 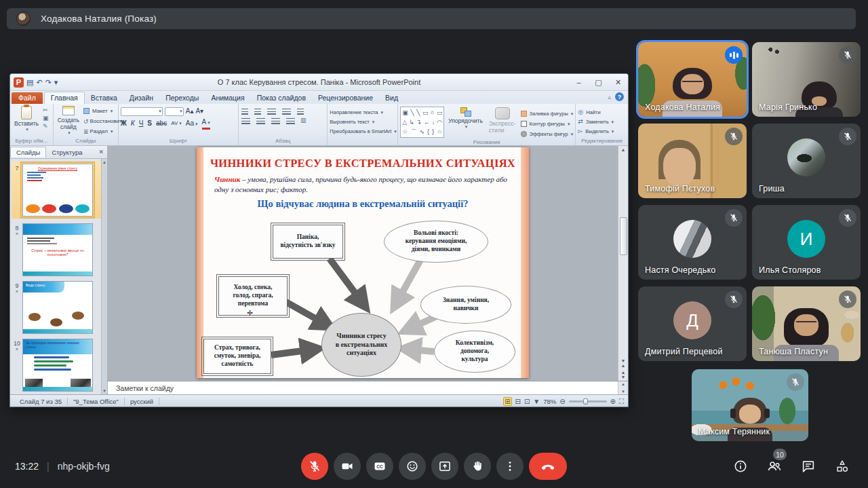 I want to click on participant-tile-tanyusha: Танюша Пластун, so click(x=806, y=324).